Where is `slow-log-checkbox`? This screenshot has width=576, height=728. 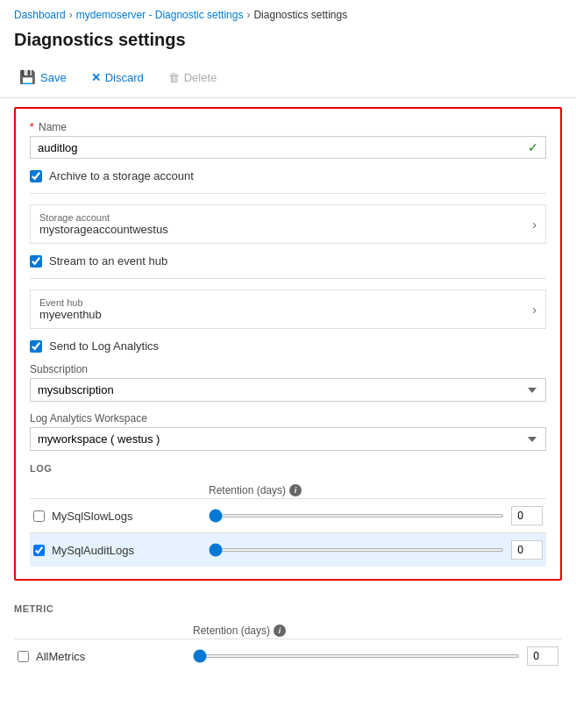 slow-log-checkbox is located at coordinates (39, 516).